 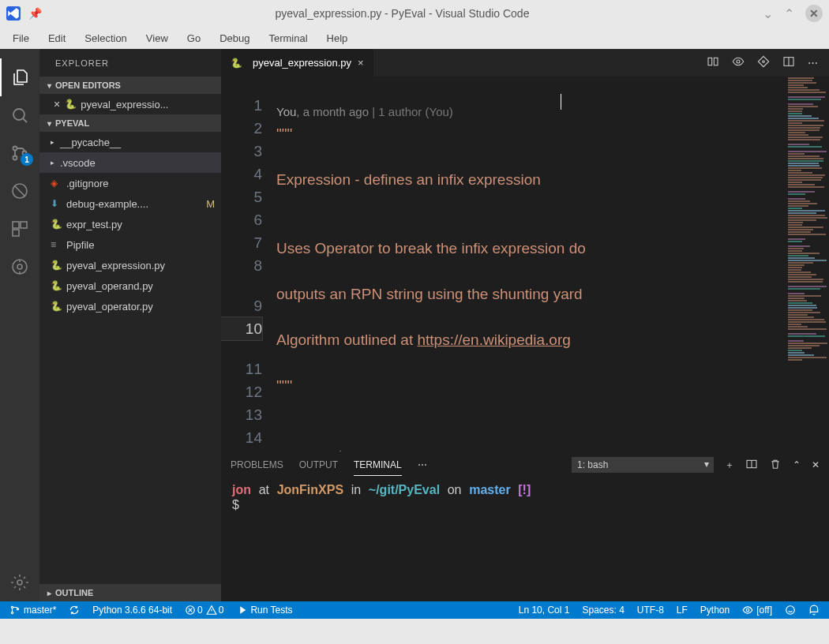 I want to click on eol-status: LF, so click(x=682, y=610).